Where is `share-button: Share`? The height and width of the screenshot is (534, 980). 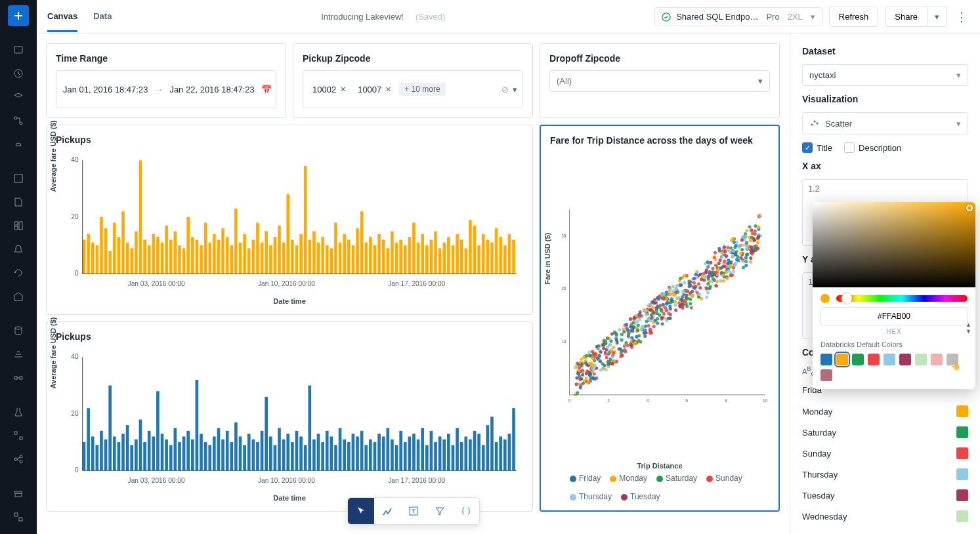 share-button: Share is located at coordinates (906, 17).